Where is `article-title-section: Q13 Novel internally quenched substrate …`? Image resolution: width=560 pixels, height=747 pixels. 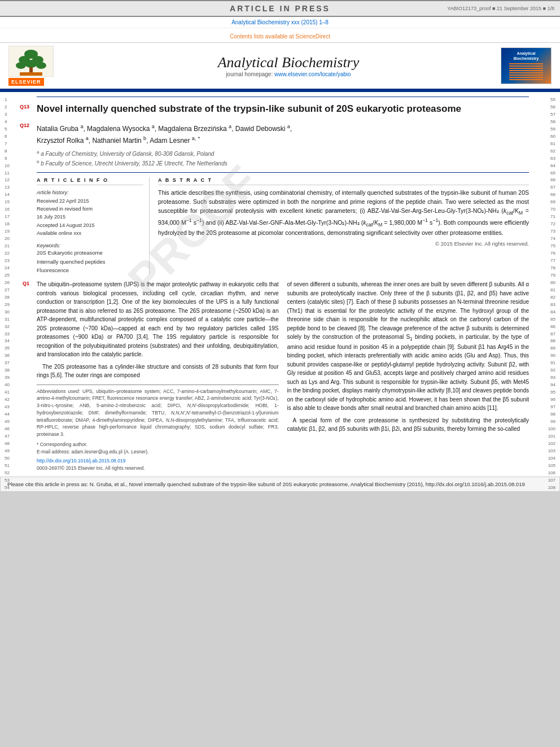 article-title-section: Q13 Novel internally quenched substrate … is located at coordinates (283, 110).